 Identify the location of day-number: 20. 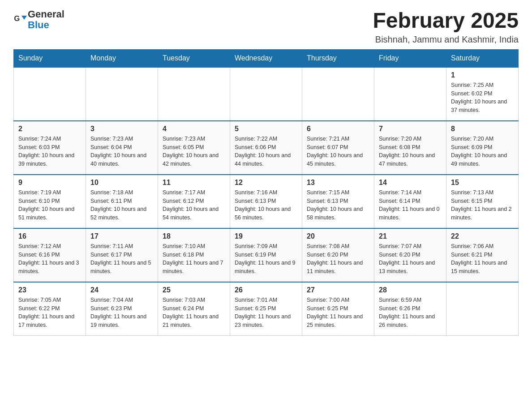
(338, 236).